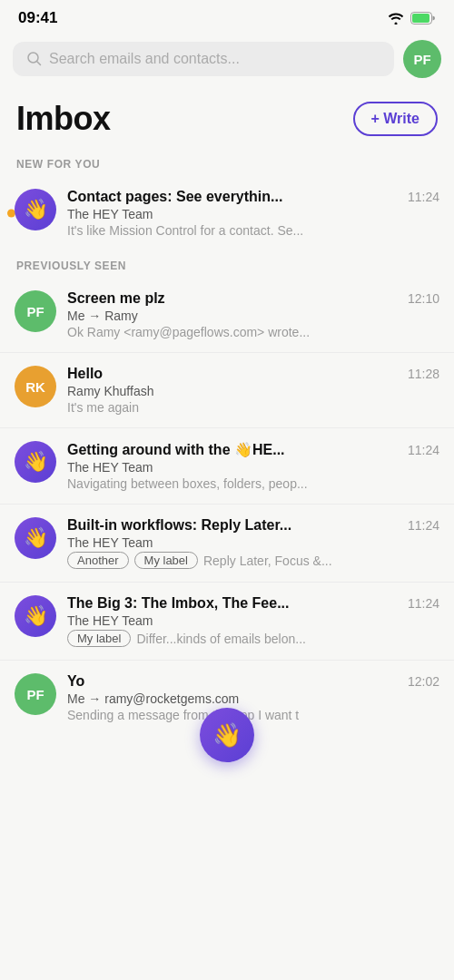 The height and width of the screenshot is (980, 454). Describe the element at coordinates (253, 230) in the screenshot. I see `email-preview: It's like Mission Control for a contact.…` at that location.